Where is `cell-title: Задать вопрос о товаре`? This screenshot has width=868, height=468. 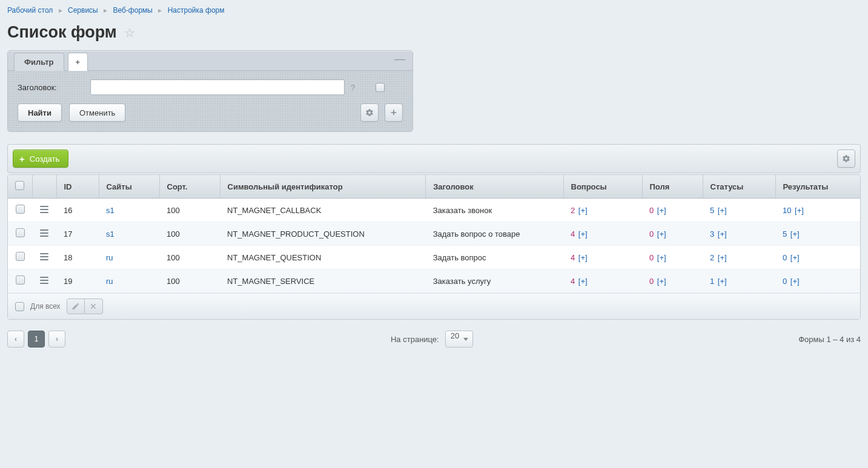
cell-title: Задать вопрос о товаре is located at coordinates (494, 234).